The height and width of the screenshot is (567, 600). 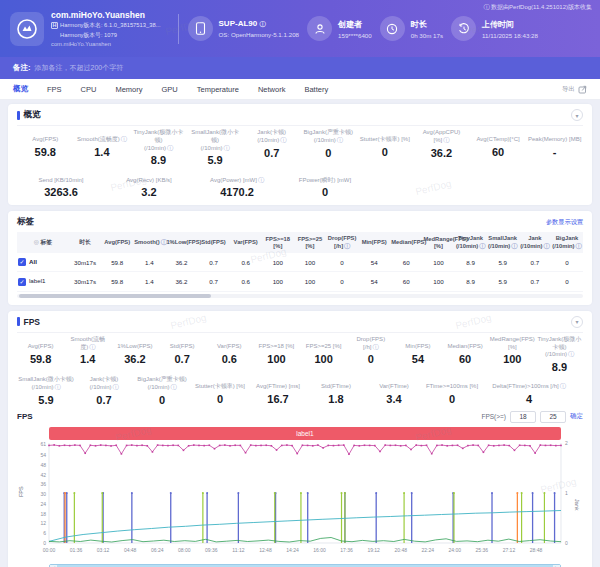 I want to click on tab-Battery: Battery, so click(x=316, y=90).